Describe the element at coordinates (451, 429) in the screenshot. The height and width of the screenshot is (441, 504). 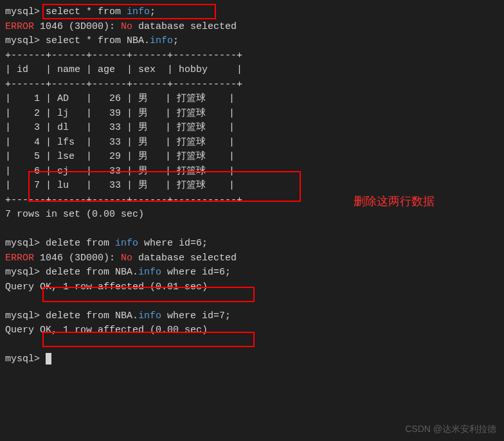
I see `watermark-text: CSDN @达米安利拉德` at that location.